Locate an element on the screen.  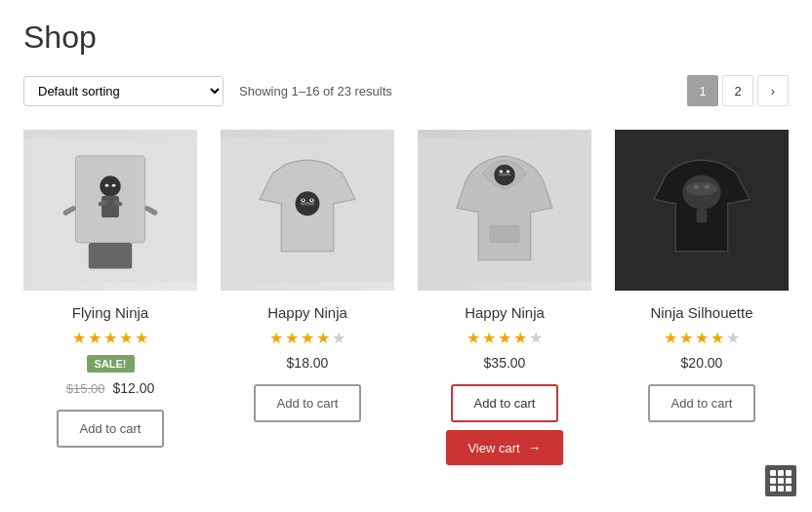
price-happy-ninja-hoodie: $35.00 is located at coordinates (506, 363).